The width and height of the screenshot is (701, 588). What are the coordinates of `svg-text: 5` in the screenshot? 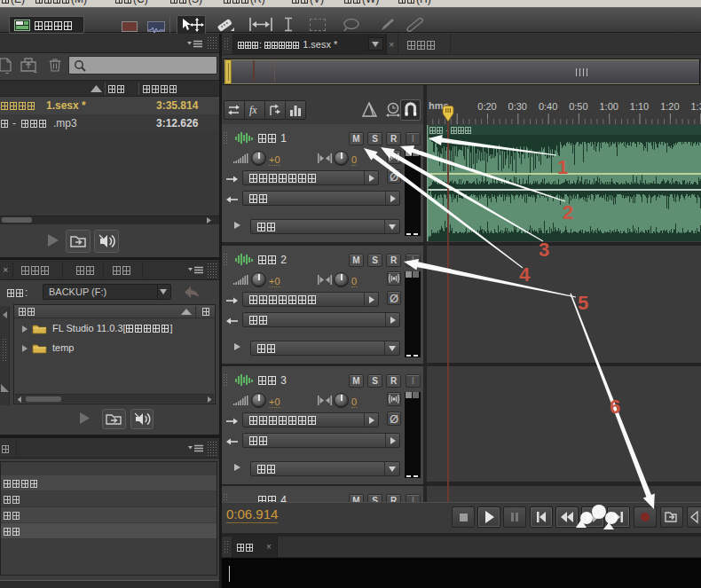 It's located at (583, 303).